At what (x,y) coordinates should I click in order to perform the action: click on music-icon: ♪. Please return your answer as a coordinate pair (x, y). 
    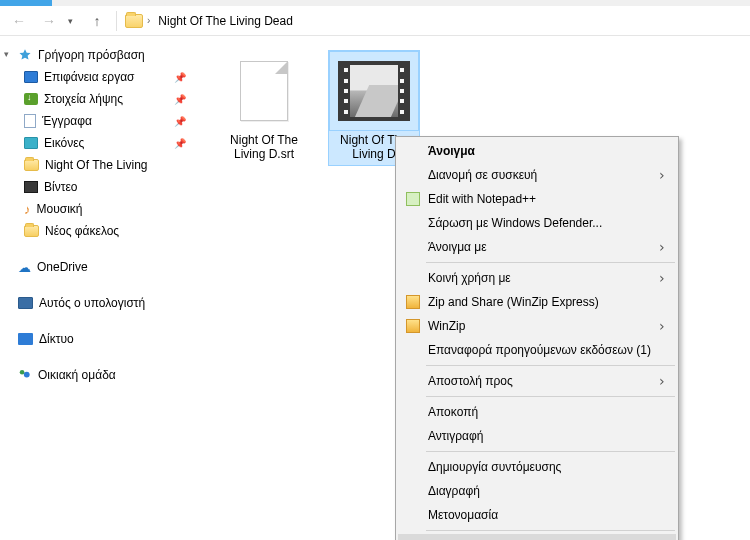
    Looking at the image, I should click on (28, 210).